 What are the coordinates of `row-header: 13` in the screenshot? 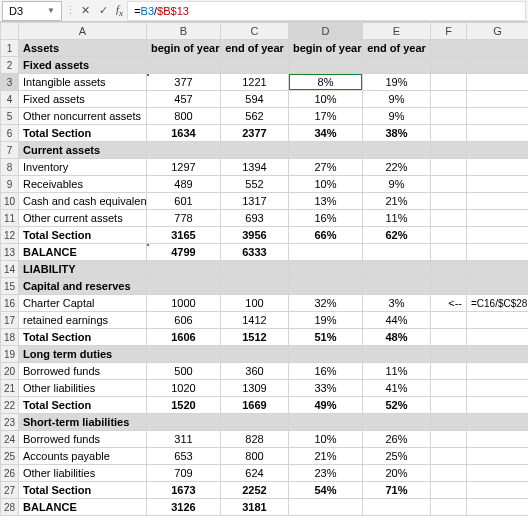 It's located at (10, 252).